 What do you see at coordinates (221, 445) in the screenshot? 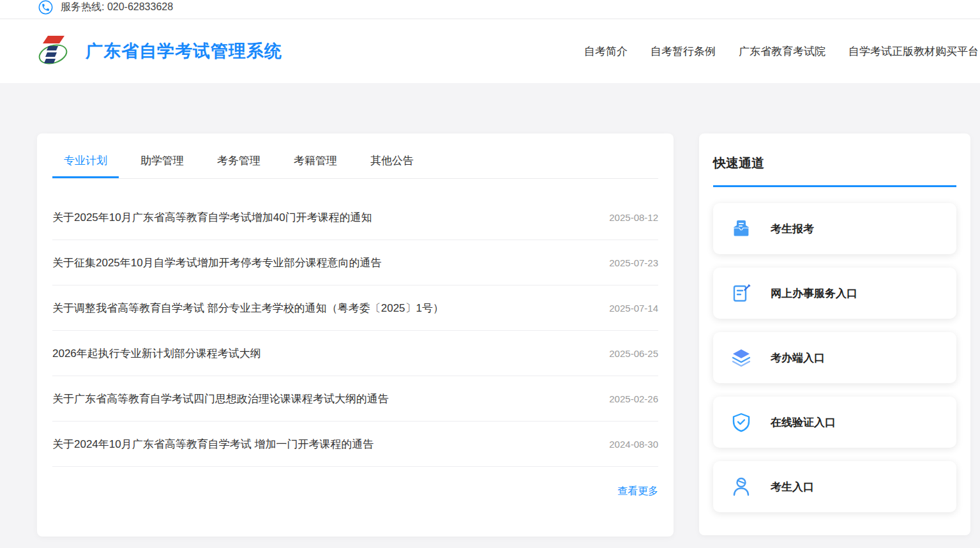
I see `notice-title: 关于2024年10月广东省高等教育自学考试 增加一门开考课程的通告` at bounding box center [221, 445].